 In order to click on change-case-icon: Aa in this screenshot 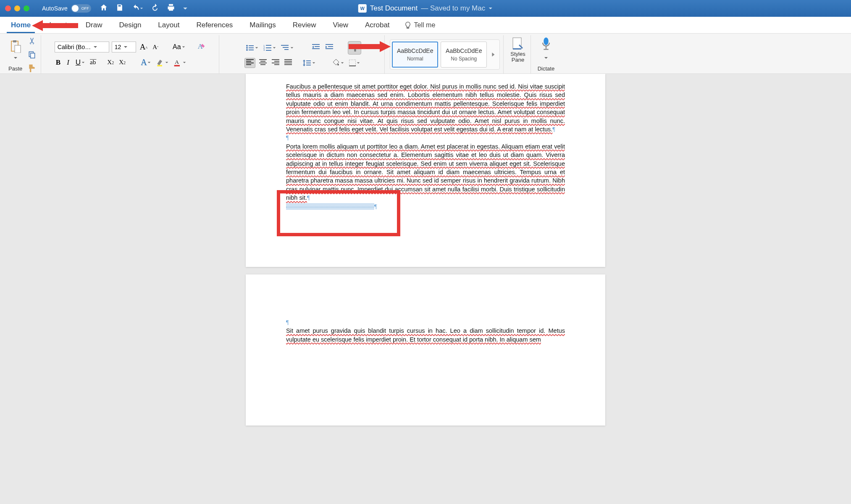, I will do `click(179, 47)`.